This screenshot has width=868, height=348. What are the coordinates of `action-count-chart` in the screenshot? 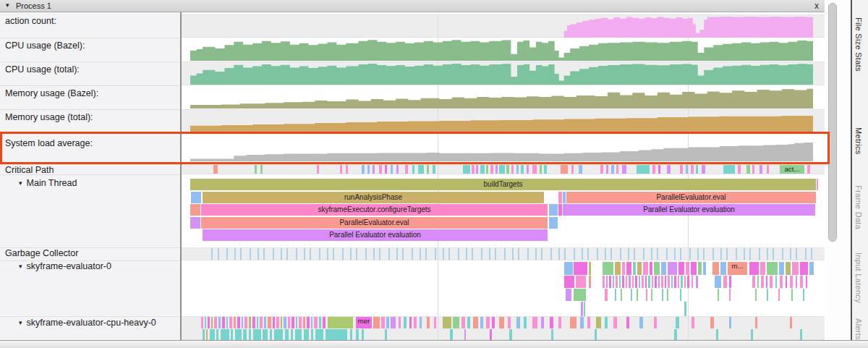 It's located at (502, 26).